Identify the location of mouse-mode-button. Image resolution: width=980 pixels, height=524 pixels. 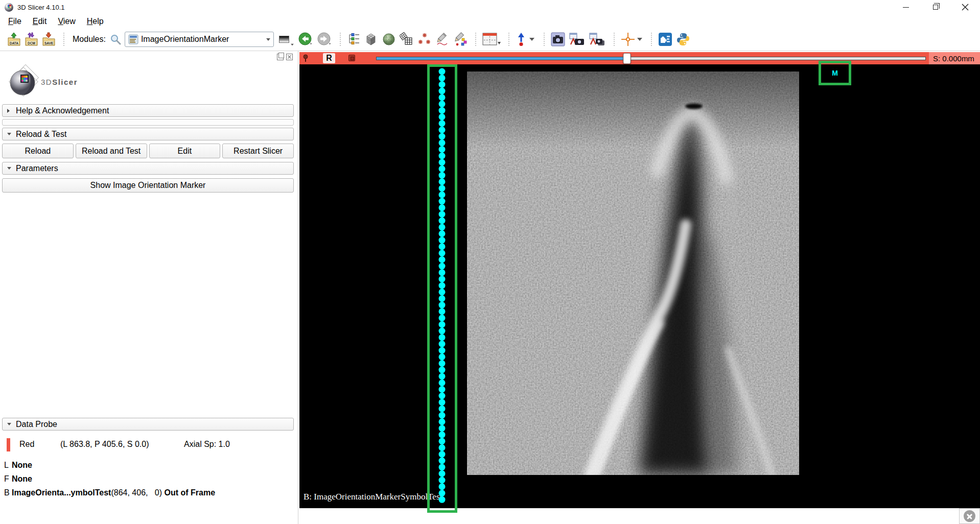
(526, 39).